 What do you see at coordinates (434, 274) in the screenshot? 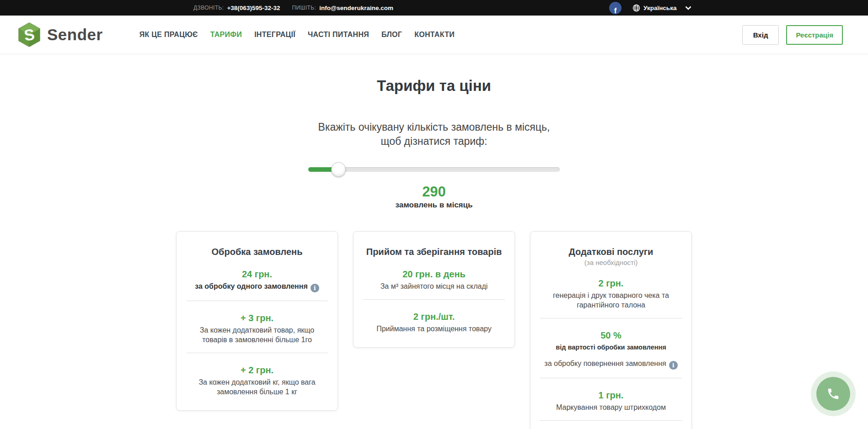
I see `price-value: 20 грн. в день` at bounding box center [434, 274].